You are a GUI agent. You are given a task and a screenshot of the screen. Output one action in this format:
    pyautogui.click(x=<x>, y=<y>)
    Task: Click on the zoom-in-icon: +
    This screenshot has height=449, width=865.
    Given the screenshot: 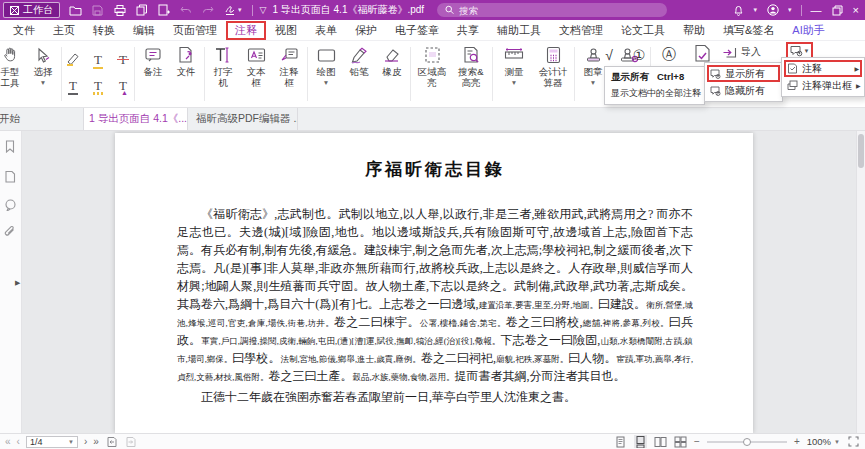 What is the action you would take?
    pyautogui.click(x=797, y=442)
    